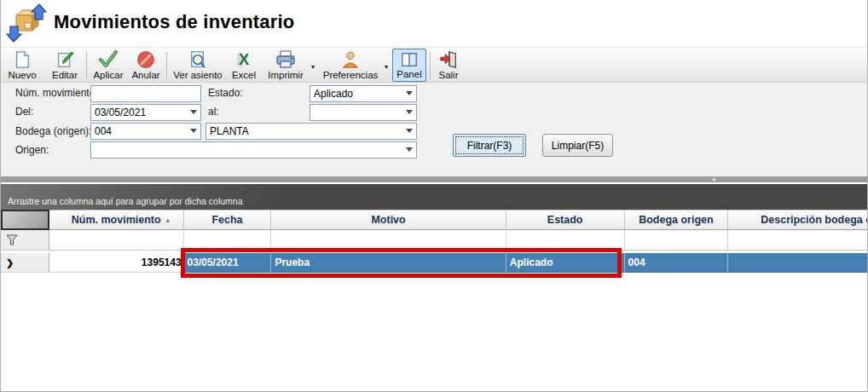  Describe the element at coordinates (229, 262) in the screenshot. I see `cell-fecha: 03/05/2021` at that location.